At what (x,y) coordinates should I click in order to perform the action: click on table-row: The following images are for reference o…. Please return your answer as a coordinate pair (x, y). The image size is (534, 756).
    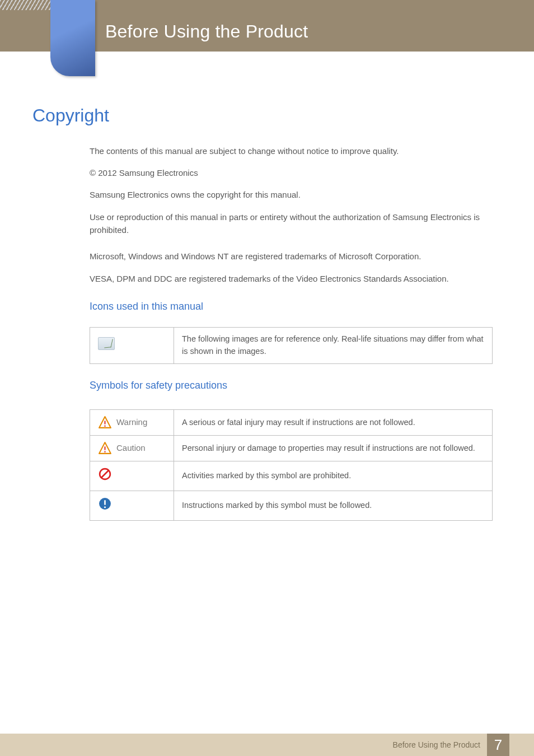
    Looking at the image, I should click on (291, 346).